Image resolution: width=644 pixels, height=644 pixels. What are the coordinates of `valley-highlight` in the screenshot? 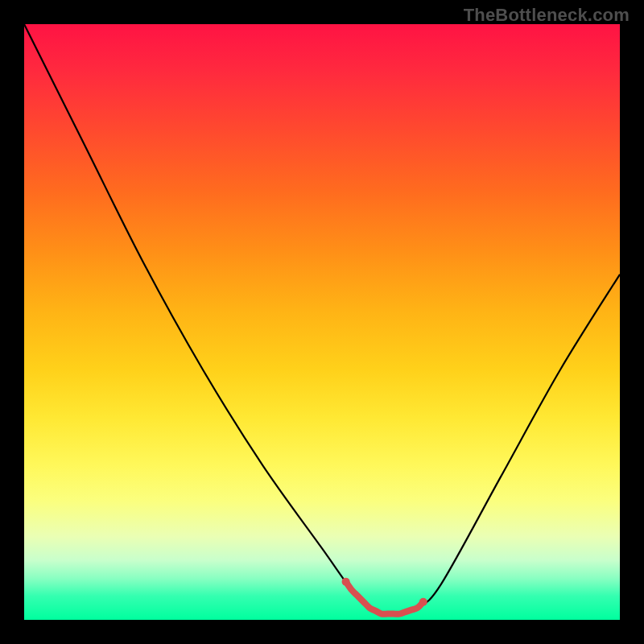 It's located at (385, 598).